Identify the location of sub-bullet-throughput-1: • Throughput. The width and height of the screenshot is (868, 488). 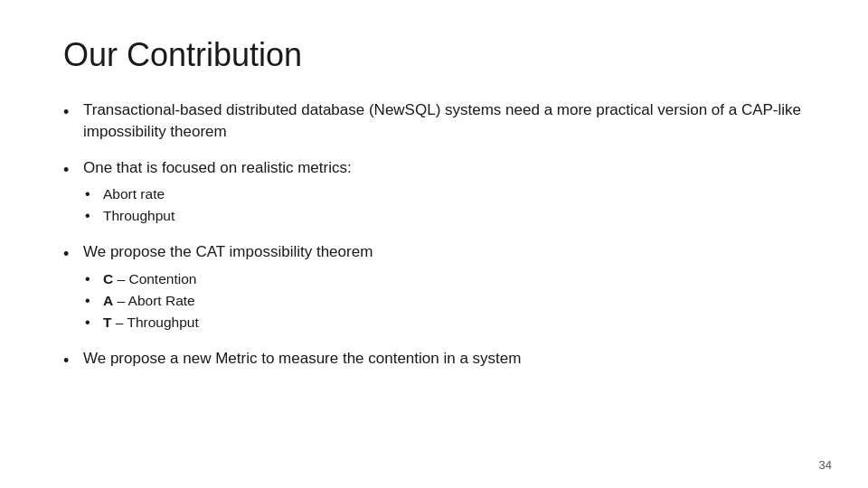
(445, 216).